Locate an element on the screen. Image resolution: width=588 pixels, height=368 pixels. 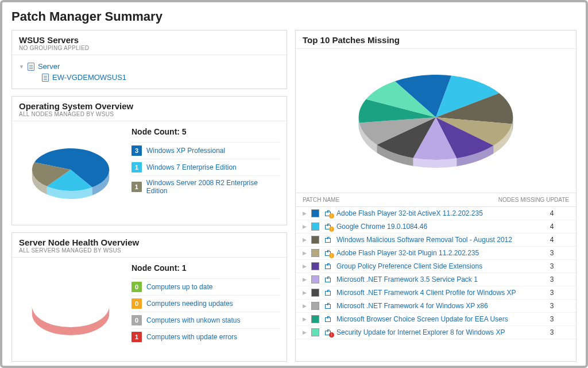
os-title: Operating System Overview is located at coordinates (149, 106).